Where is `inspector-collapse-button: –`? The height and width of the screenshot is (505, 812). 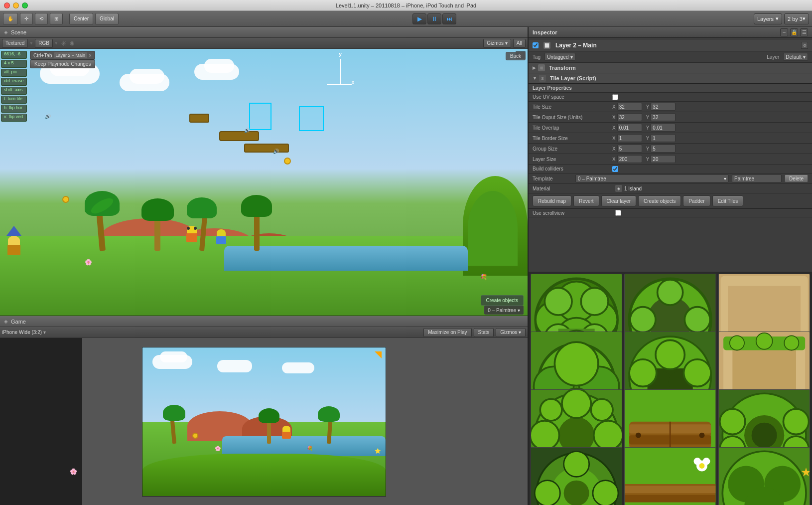 inspector-collapse-button: – is located at coordinates (784, 32).